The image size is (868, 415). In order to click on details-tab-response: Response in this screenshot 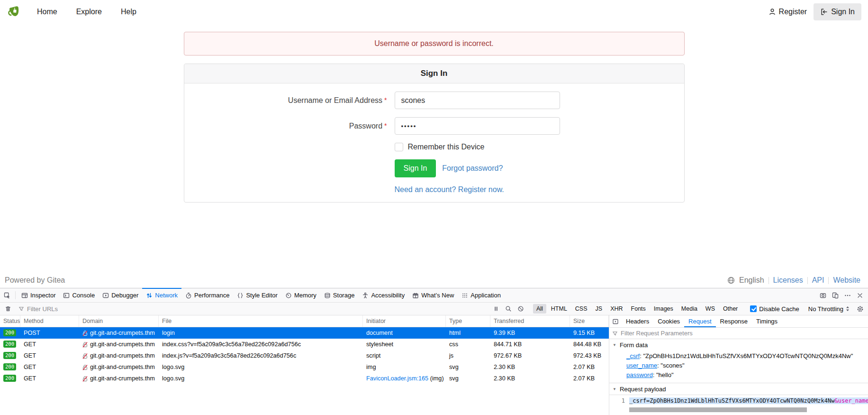, I will do `click(734, 322)`.